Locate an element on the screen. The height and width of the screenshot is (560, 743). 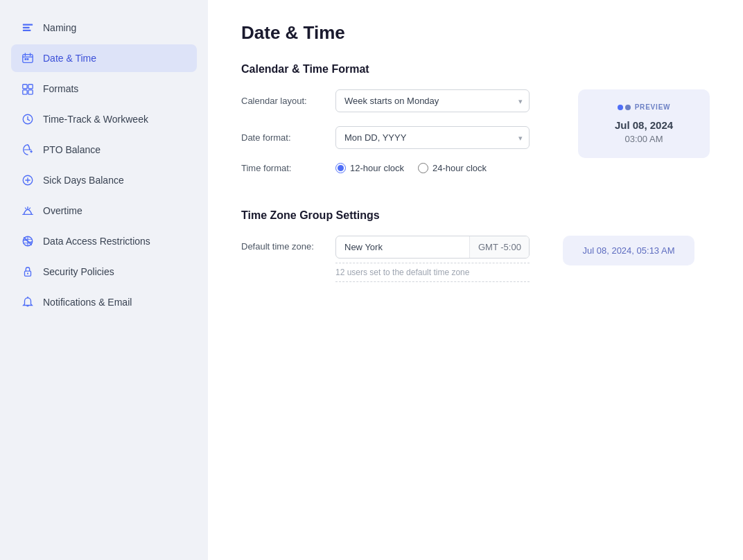
24-hour-label: 24-hour clock is located at coordinates (460, 168).